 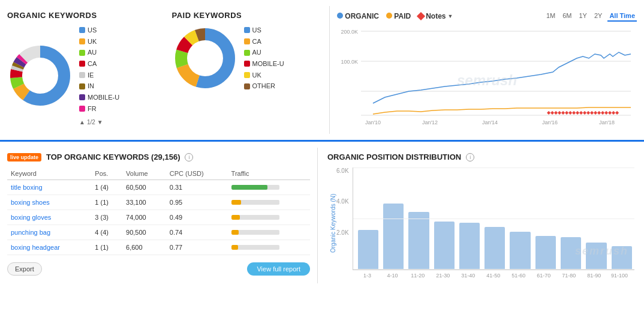 What do you see at coordinates (197, 247) in the screenshot?
I see `cpc-cell: 0.77` at bounding box center [197, 247].